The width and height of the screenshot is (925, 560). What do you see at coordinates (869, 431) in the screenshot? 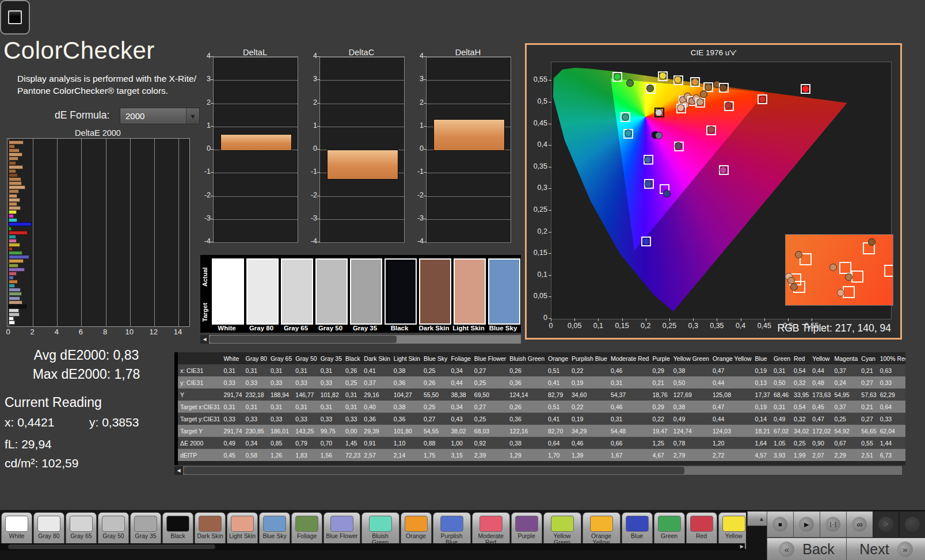
I see `table-cell: 56,65` at bounding box center [869, 431].